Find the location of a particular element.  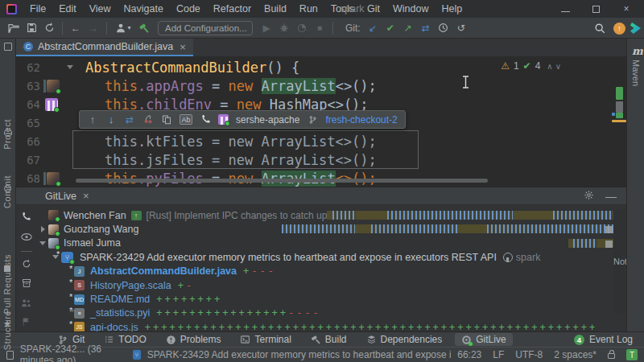

menu-item-file: File is located at coordinates (38, 9).